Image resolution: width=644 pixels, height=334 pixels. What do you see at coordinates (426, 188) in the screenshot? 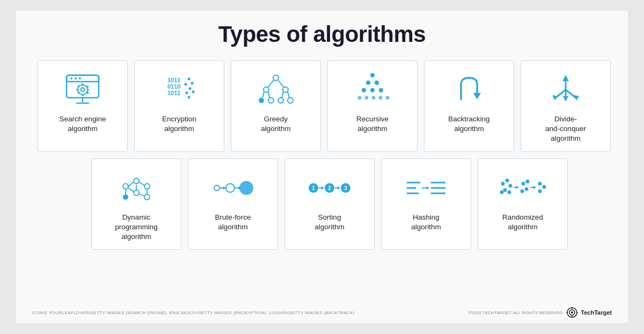
I see `hashing-icon` at bounding box center [426, 188].